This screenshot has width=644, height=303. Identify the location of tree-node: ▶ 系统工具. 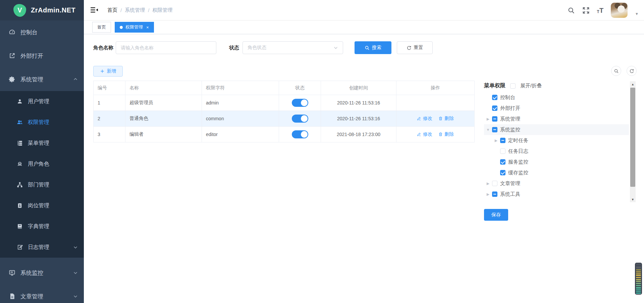
(556, 194).